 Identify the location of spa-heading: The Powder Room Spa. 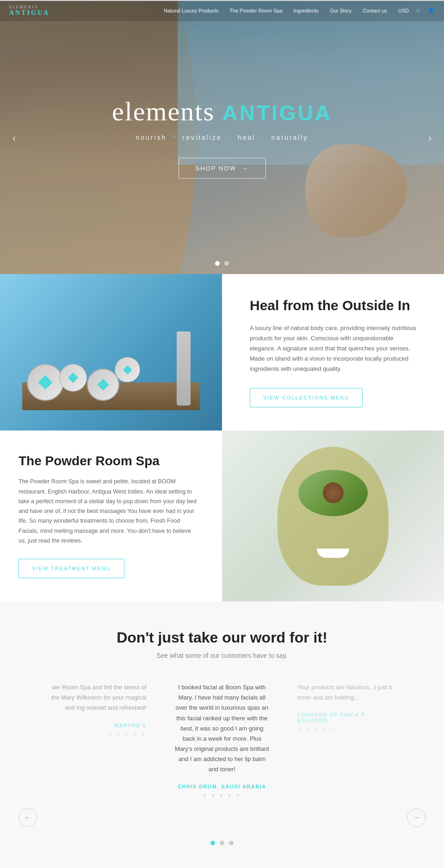
(109, 461).